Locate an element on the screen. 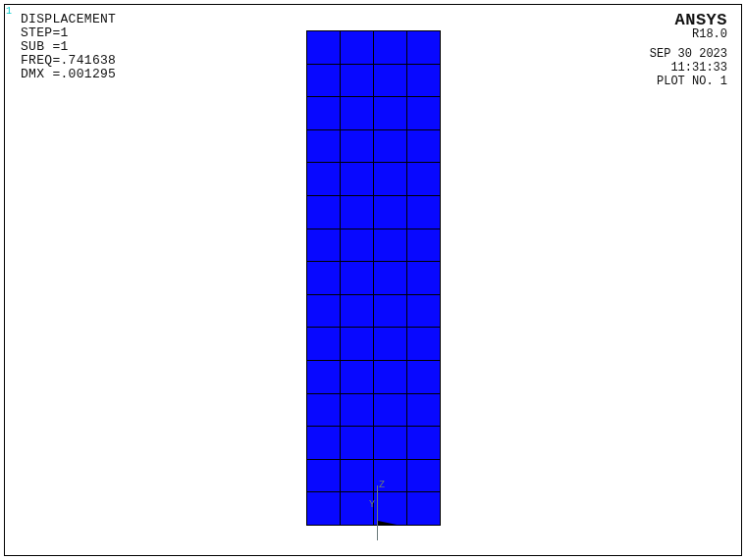  brand-plot-no: PLOT NO. 1 is located at coordinates (689, 81).